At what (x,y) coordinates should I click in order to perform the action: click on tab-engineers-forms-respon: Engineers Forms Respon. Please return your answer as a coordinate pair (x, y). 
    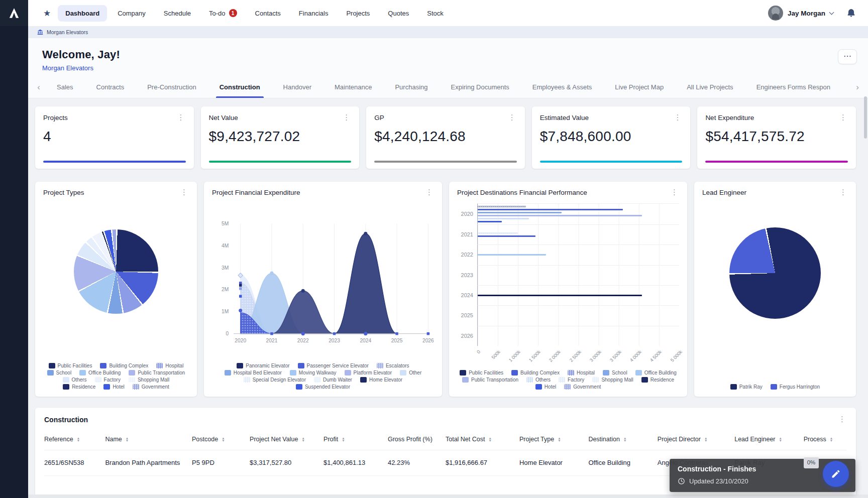
    Looking at the image, I should click on (794, 87).